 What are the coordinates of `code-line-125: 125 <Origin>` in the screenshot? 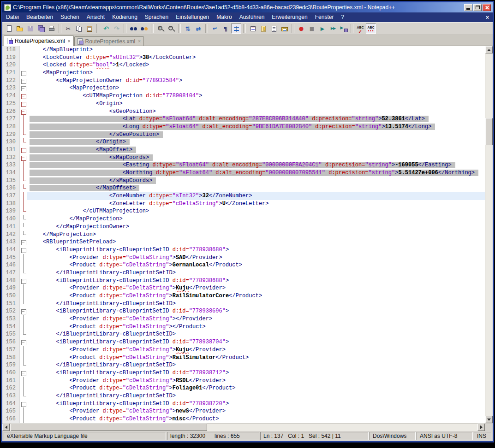 It's located at (244, 104).